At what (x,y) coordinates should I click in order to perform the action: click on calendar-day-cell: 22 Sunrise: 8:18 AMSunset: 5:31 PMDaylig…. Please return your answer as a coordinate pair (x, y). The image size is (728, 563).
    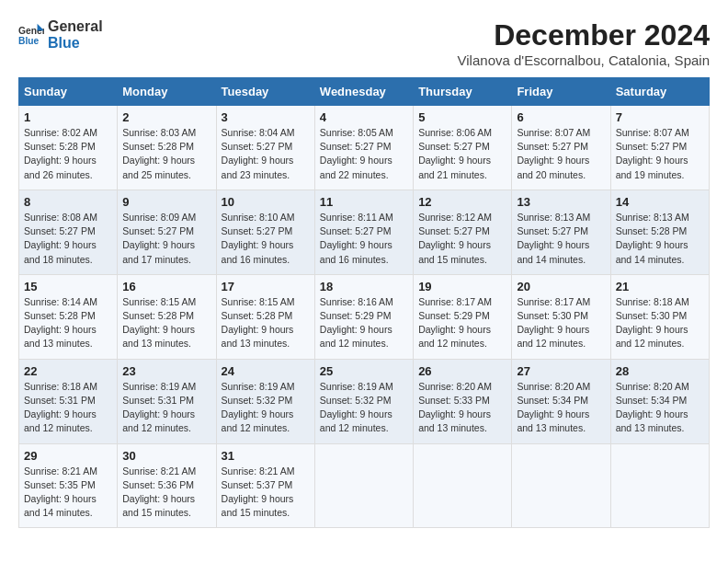
    Looking at the image, I should click on (68, 401).